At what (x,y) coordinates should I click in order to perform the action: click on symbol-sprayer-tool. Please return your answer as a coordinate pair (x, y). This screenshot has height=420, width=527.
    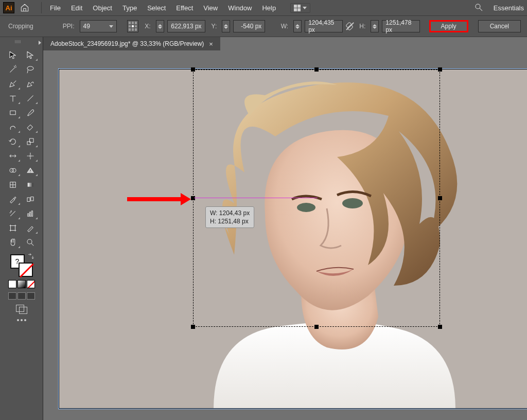
    Looking at the image, I should click on (13, 214).